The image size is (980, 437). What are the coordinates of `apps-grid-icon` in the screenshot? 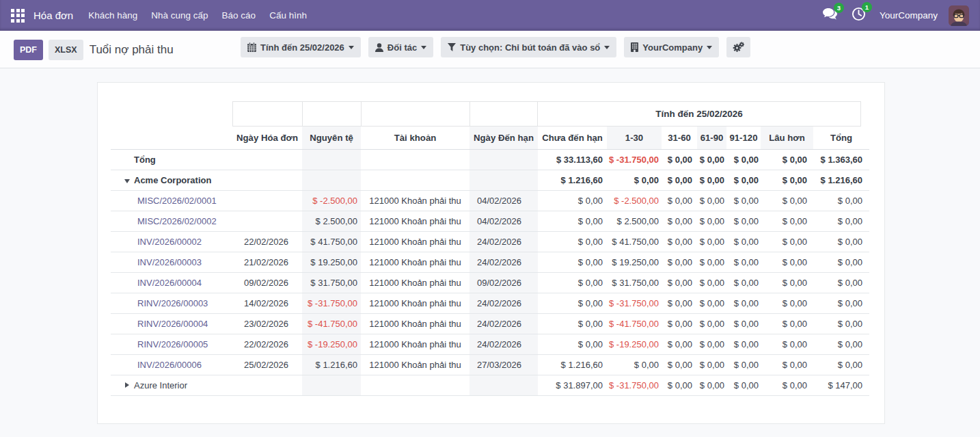 It's located at (18, 16).